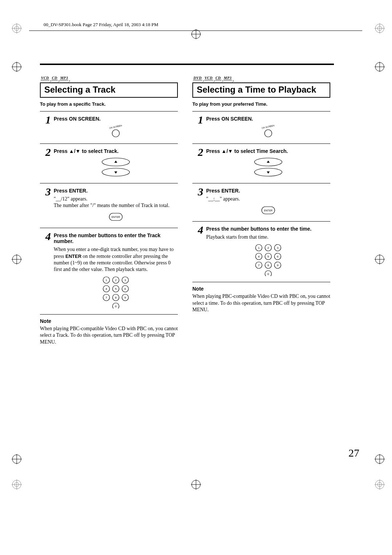 This screenshot has height=555, width=392. I want to click on reg-mark-bl2, so click(17, 485).